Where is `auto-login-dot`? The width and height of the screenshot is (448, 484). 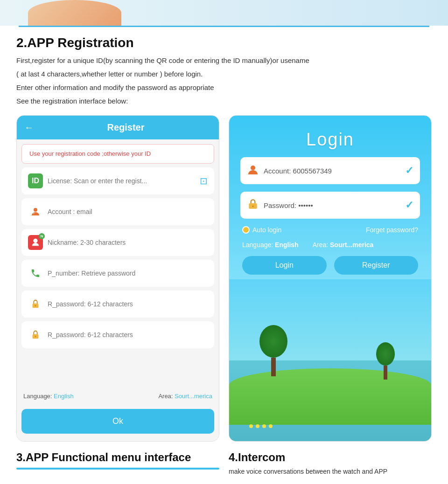 auto-login-dot is located at coordinates (246, 230).